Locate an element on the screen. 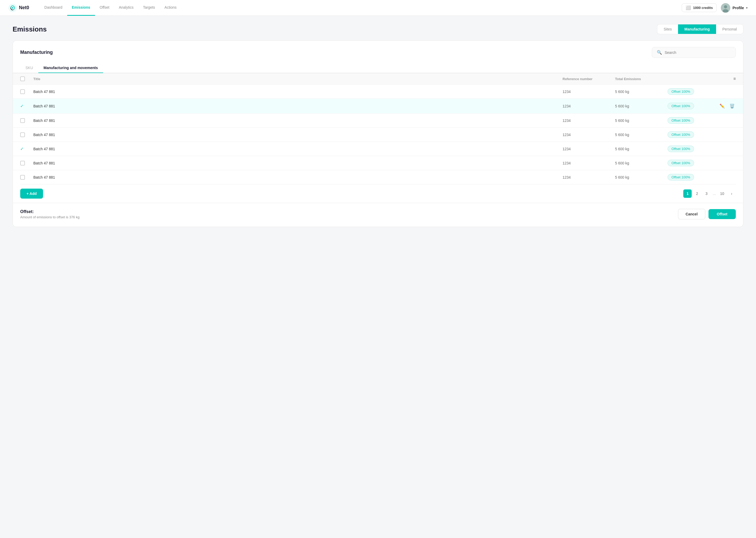 The width and height of the screenshot is (756, 538). offset-badge-1: Offset 100% is located at coordinates (681, 91).